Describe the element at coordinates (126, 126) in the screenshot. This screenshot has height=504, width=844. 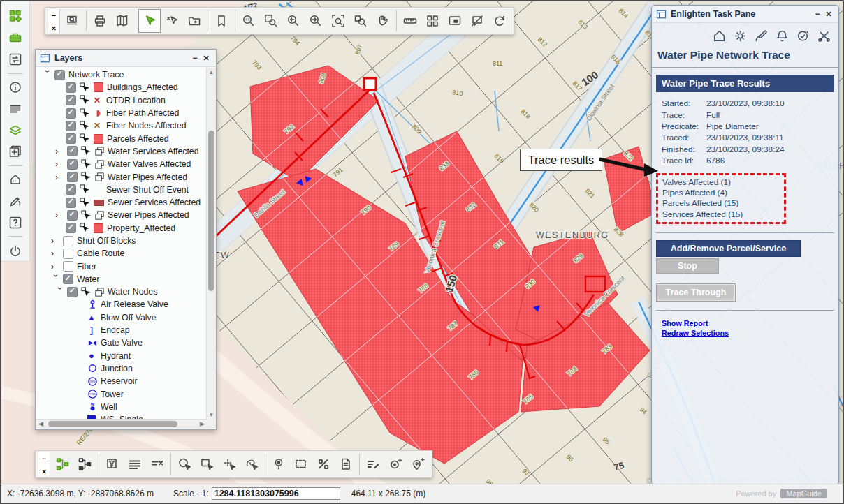
I see `layer-item-fiber-nodes-affected: ✕Fiber Nodes Affected` at that location.